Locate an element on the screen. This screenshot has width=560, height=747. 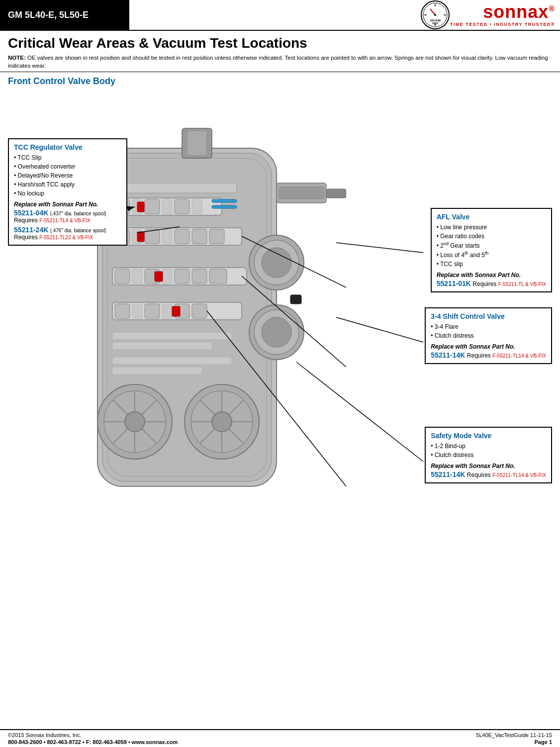
safety-part-1: 55211-14K Requires F-55211-TL14 & VB-FIX is located at coordinates (488, 474).